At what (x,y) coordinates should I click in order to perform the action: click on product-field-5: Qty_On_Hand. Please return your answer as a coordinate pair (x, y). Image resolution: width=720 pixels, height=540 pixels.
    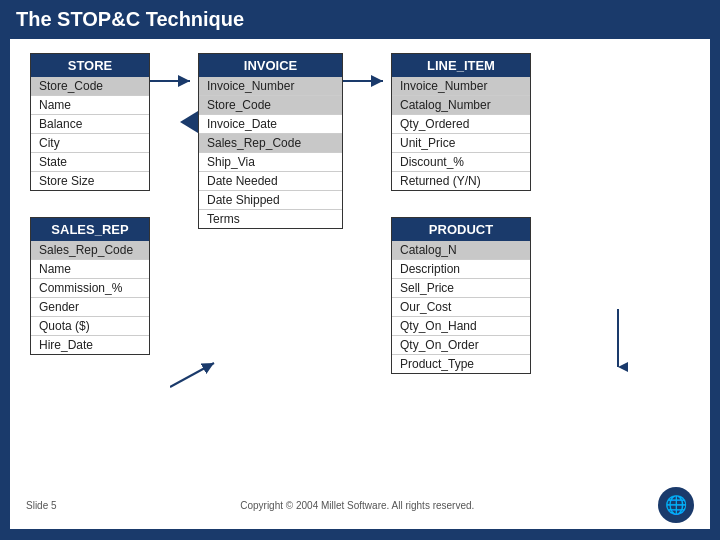
    Looking at the image, I should click on (461, 326).